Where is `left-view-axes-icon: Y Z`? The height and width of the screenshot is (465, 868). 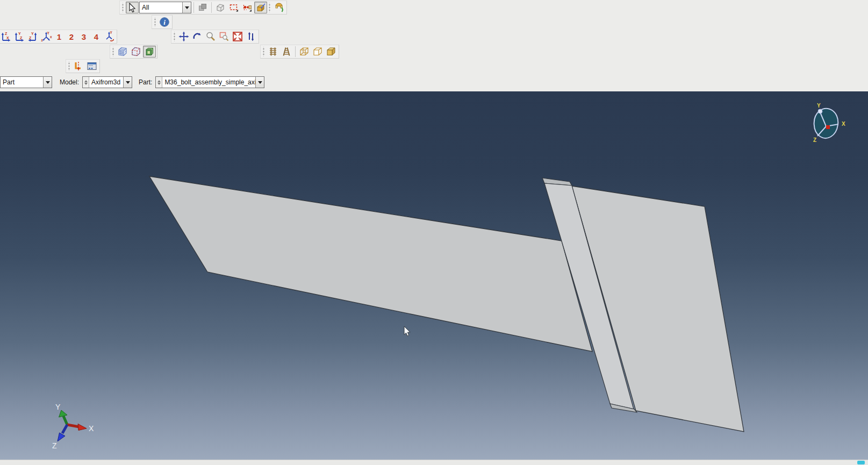 left-view-axes-icon: Y Z is located at coordinates (33, 37).